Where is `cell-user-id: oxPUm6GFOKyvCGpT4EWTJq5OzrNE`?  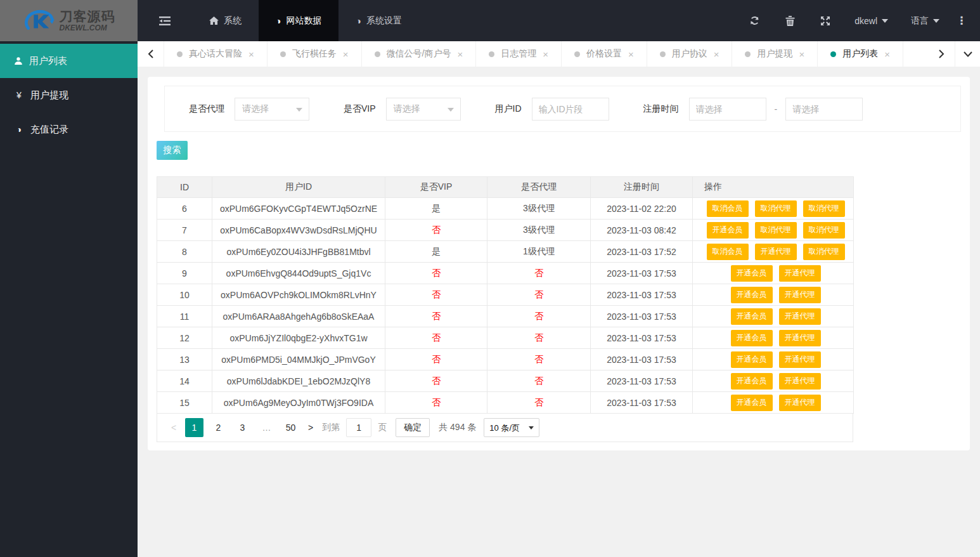 cell-user-id: oxPUm6GFOKyvCGpT4EWTJq5OzrNE is located at coordinates (299, 209).